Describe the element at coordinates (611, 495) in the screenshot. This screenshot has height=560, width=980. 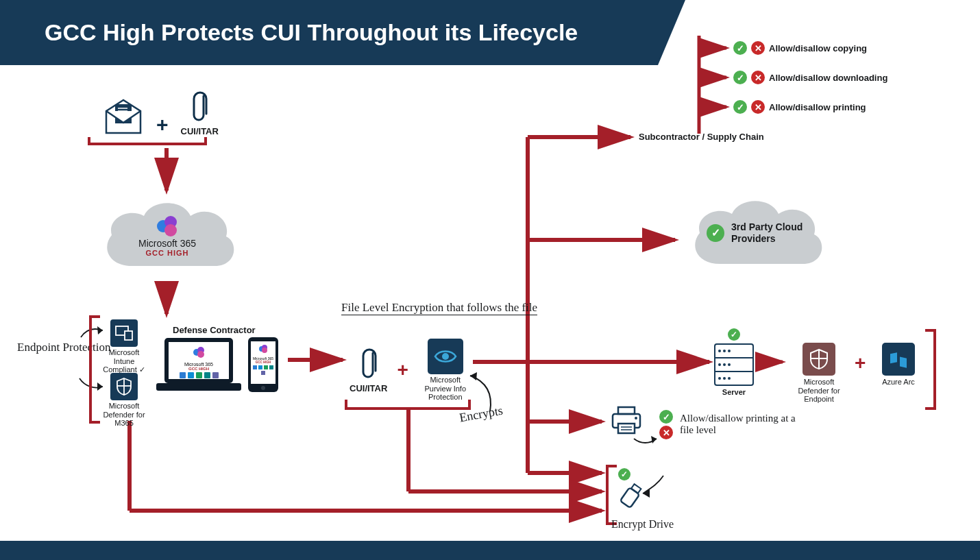
I see `bracket-usb` at that location.